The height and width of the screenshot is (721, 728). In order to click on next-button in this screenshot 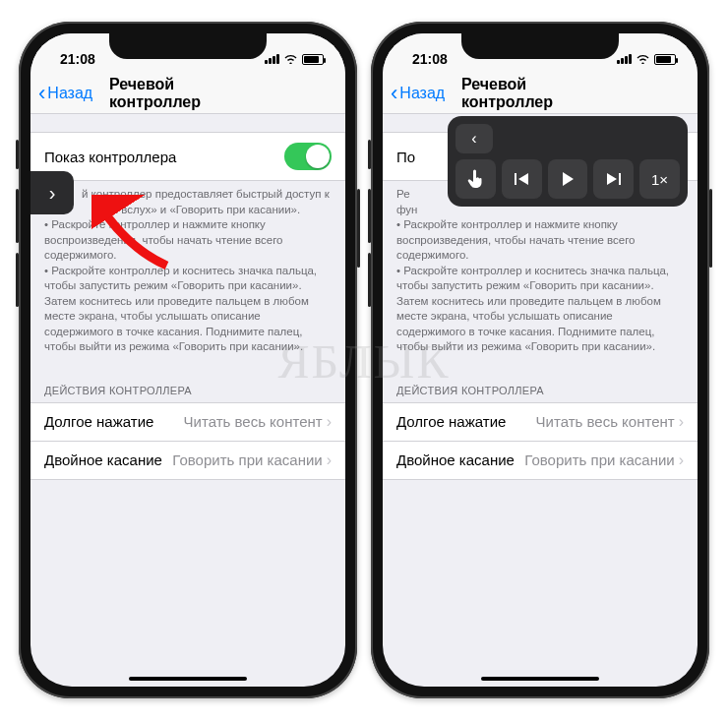, I will do `click(614, 179)`.